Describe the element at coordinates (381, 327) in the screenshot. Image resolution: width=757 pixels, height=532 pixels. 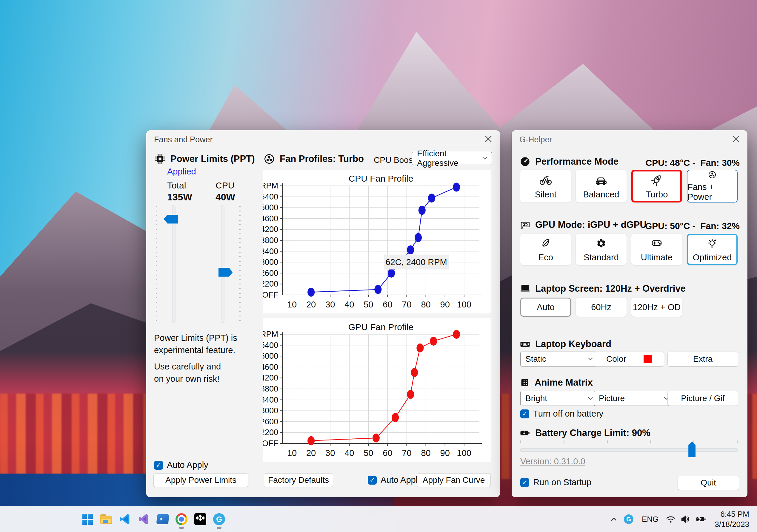
I see `svg-text: GPU Fan Profile` at that location.